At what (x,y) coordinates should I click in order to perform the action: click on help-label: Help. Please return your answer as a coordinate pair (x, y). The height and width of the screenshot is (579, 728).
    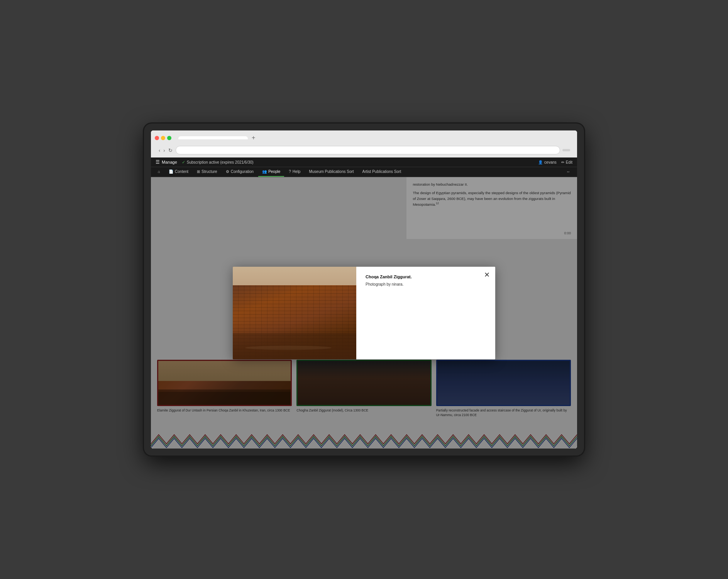
    Looking at the image, I should click on (296, 171).